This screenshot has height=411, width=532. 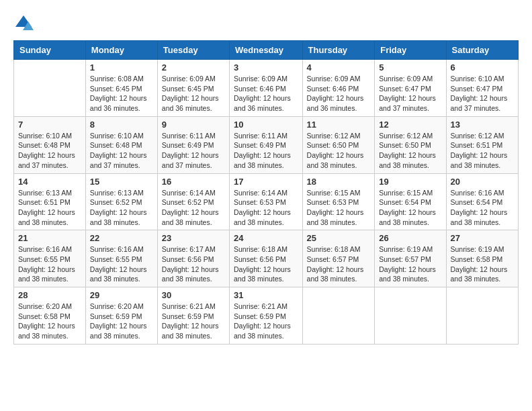 What do you see at coordinates (193, 295) in the screenshot?
I see `day-number: 30` at bounding box center [193, 295].